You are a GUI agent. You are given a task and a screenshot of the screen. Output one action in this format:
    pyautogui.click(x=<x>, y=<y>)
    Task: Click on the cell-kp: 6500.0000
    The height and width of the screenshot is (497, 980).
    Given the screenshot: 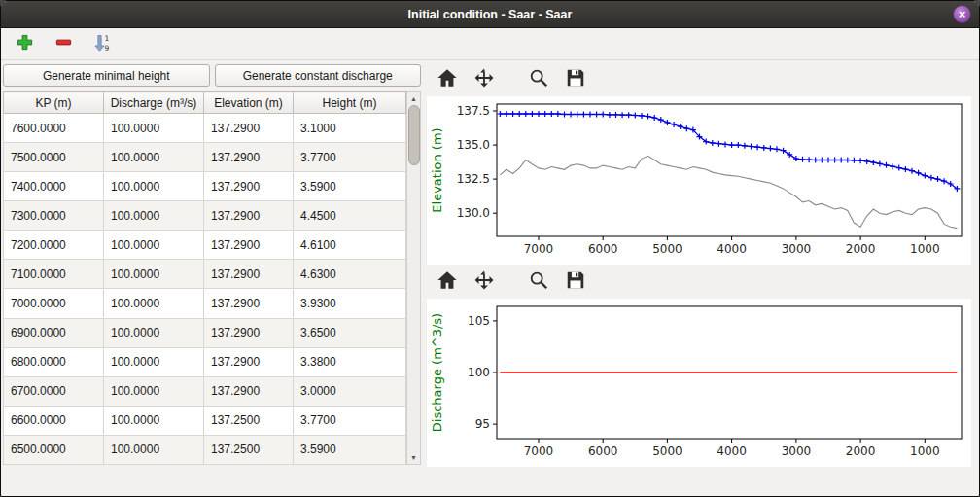 What is the action you would take?
    pyautogui.click(x=54, y=449)
    